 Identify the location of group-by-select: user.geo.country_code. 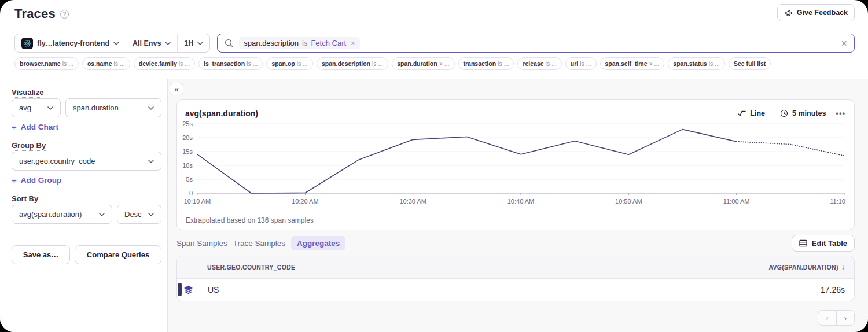
(87, 161).